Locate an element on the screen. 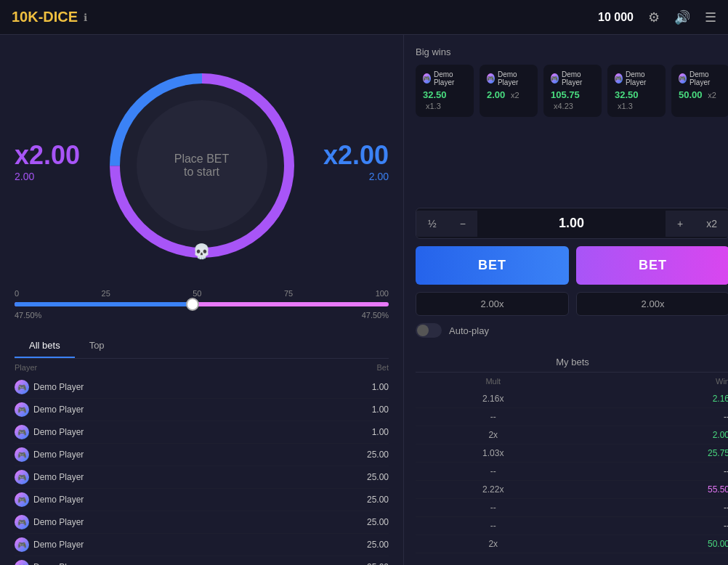 The height and width of the screenshot is (565, 728). my-bets-row: 2.22x 55.50 is located at coordinates (572, 489).